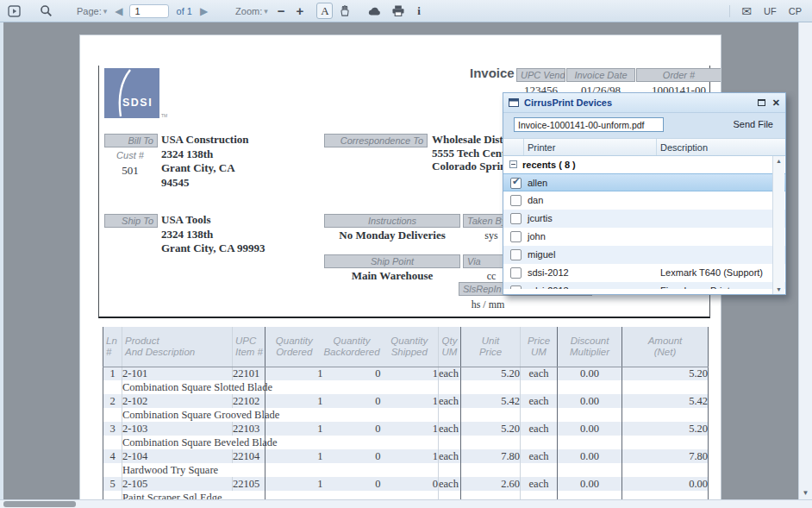  What do you see at coordinates (2, 266) in the screenshot?
I see `left-edge-strip` at bounding box center [2, 266].